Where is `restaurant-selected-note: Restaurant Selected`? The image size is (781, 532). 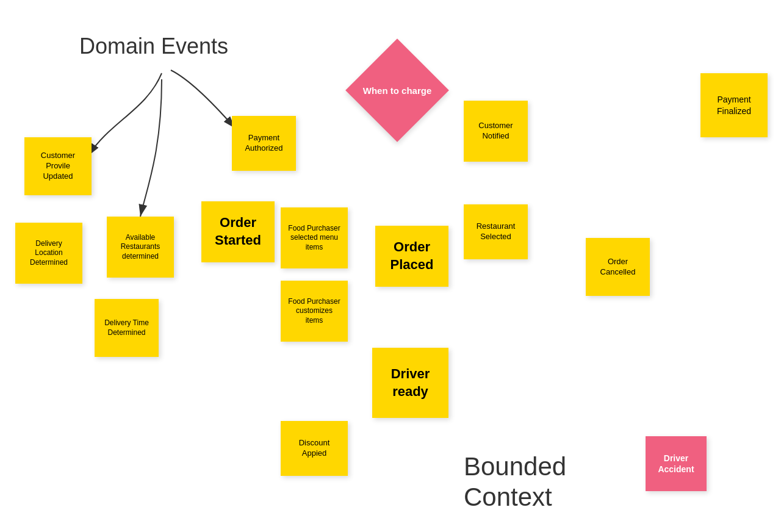
restaurant-selected-note: Restaurant Selected is located at coordinates (495, 232).